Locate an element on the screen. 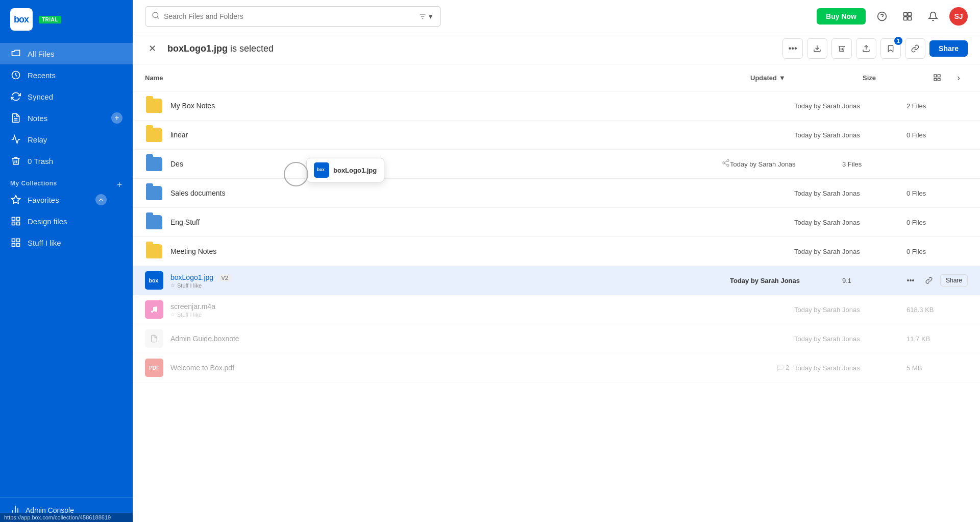 The image size is (980, 522). favorites-label: Favorites is located at coordinates (43, 200).